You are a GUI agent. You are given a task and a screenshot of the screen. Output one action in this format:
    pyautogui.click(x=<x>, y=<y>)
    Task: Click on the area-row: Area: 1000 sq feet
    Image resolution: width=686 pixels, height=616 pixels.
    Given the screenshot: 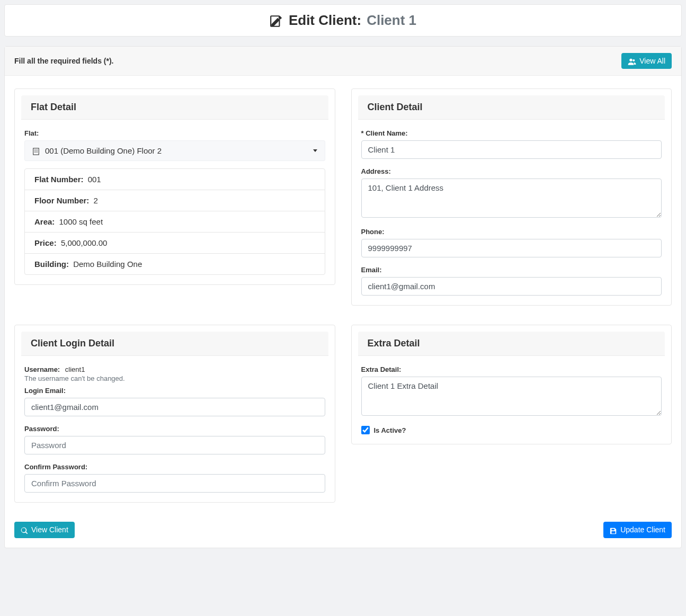 What is the action you would take?
    pyautogui.click(x=175, y=222)
    